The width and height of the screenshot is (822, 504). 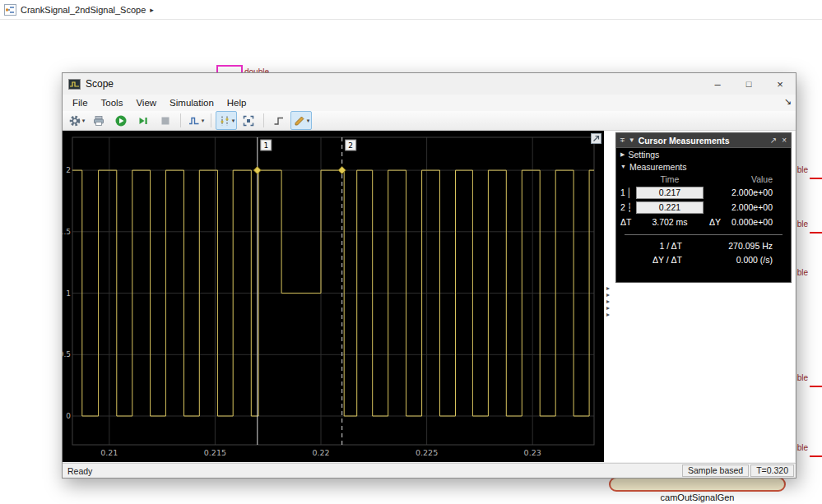 I want to click on print-button, so click(x=99, y=120).